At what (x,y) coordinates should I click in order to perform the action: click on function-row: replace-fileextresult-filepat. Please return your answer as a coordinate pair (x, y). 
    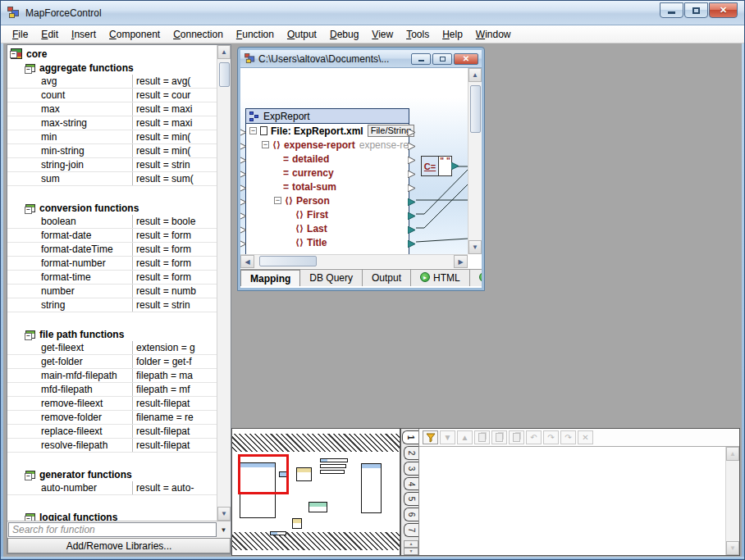
    Looking at the image, I should click on (112, 431).